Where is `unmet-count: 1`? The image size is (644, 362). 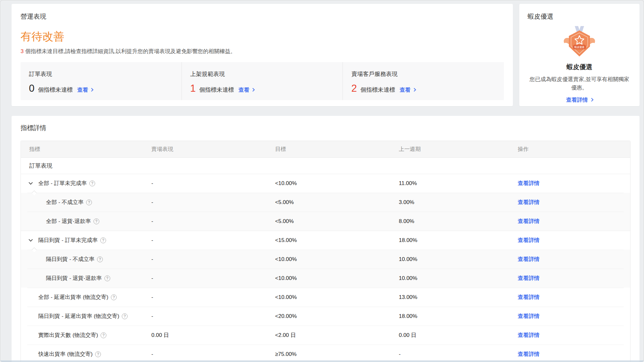
unmet-count: 1 is located at coordinates (193, 88).